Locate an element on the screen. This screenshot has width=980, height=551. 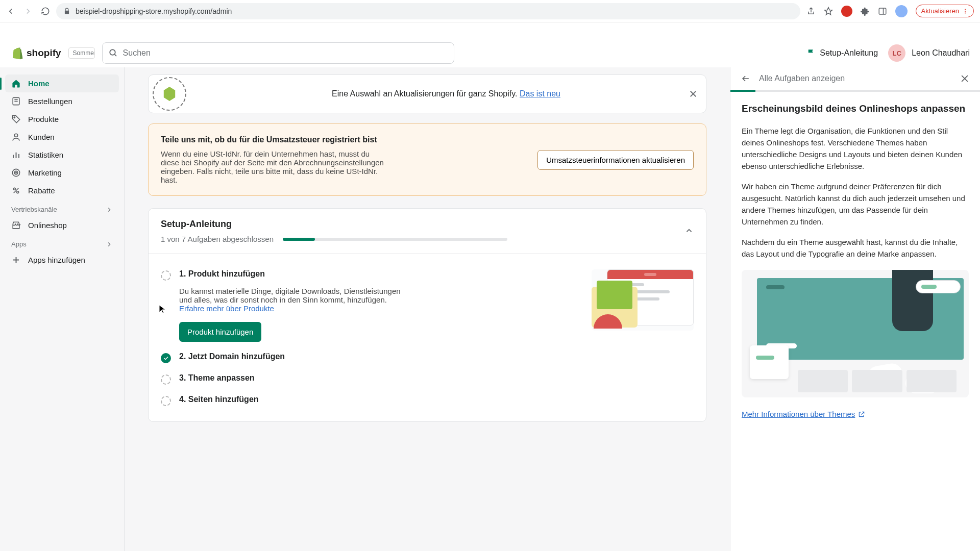
add-product-button: Produkt hinzufügen is located at coordinates (220, 332).